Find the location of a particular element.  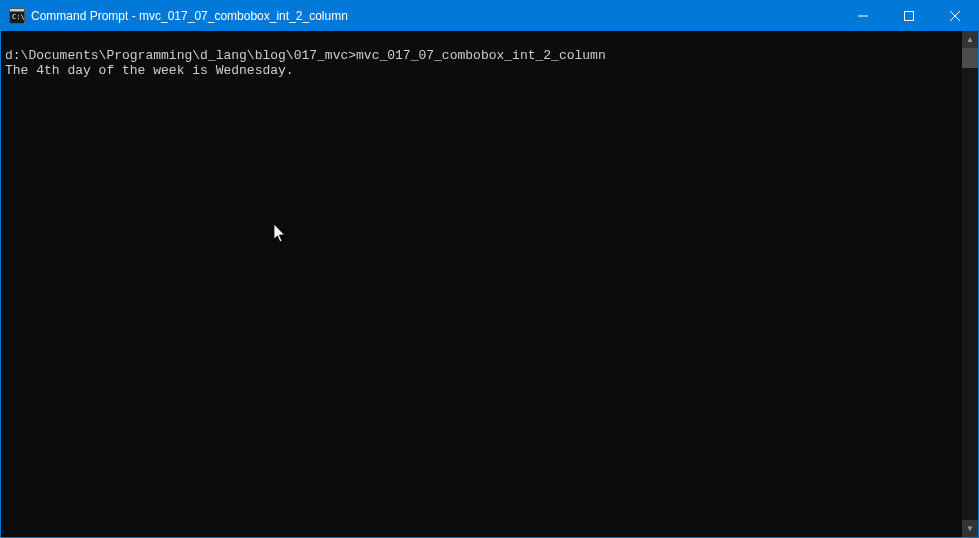

minimize-icon is located at coordinates (863, 16).